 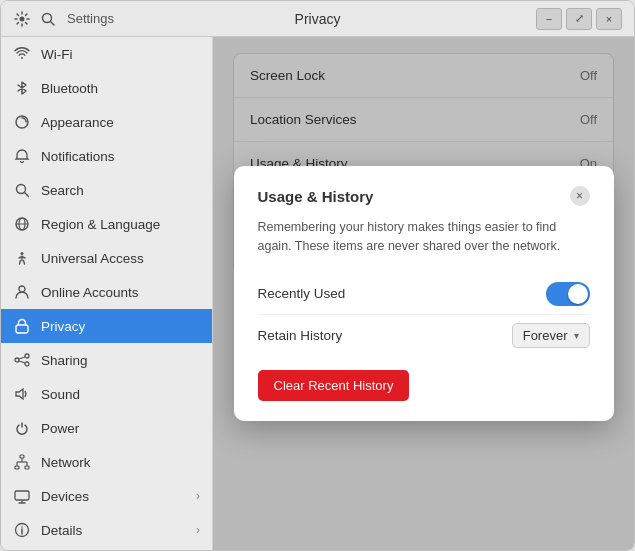 What do you see at coordinates (106, 360) in the screenshot?
I see `sidebar-item-sharing: Sharing` at bounding box center [106, 360].